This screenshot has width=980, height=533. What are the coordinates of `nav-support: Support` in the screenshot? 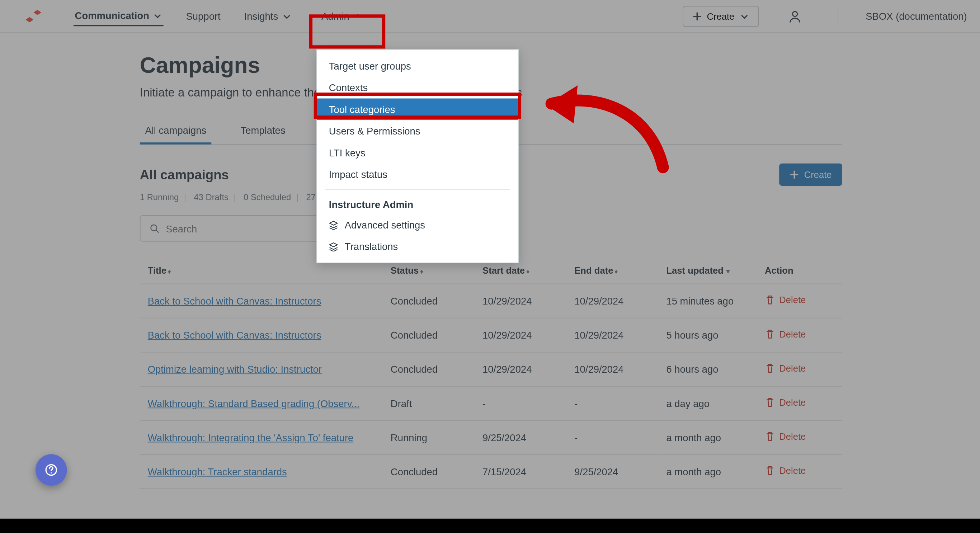 It's located at (203, 16).